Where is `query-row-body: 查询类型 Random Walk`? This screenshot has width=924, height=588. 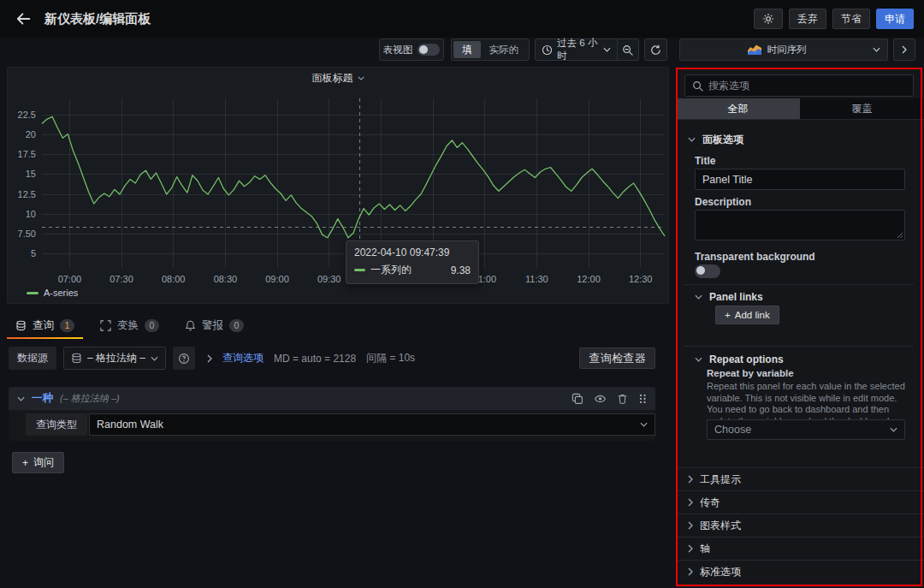 query-row-body: 查询类型 Random Walk is located at coordinates (332, 425).